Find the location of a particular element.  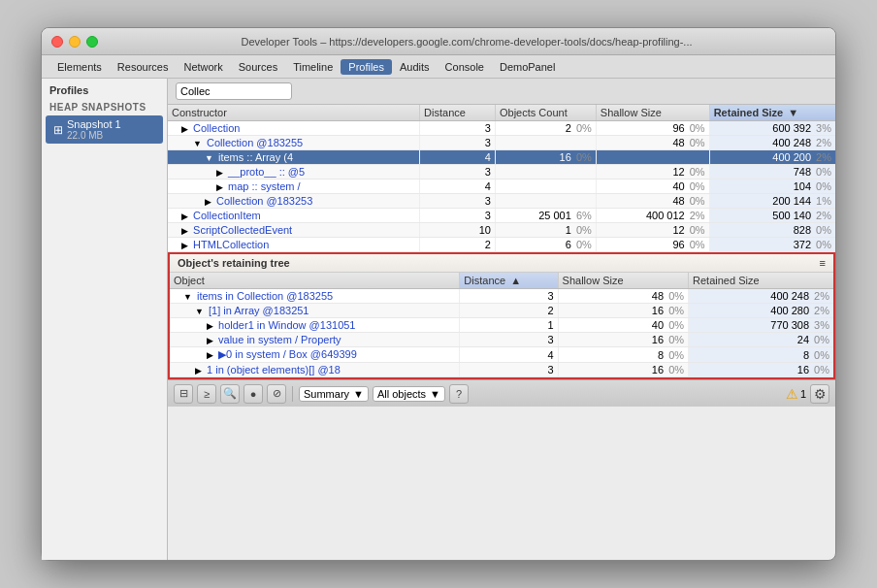

ban-icon: ⊘ is located at coordinates (276, 394).